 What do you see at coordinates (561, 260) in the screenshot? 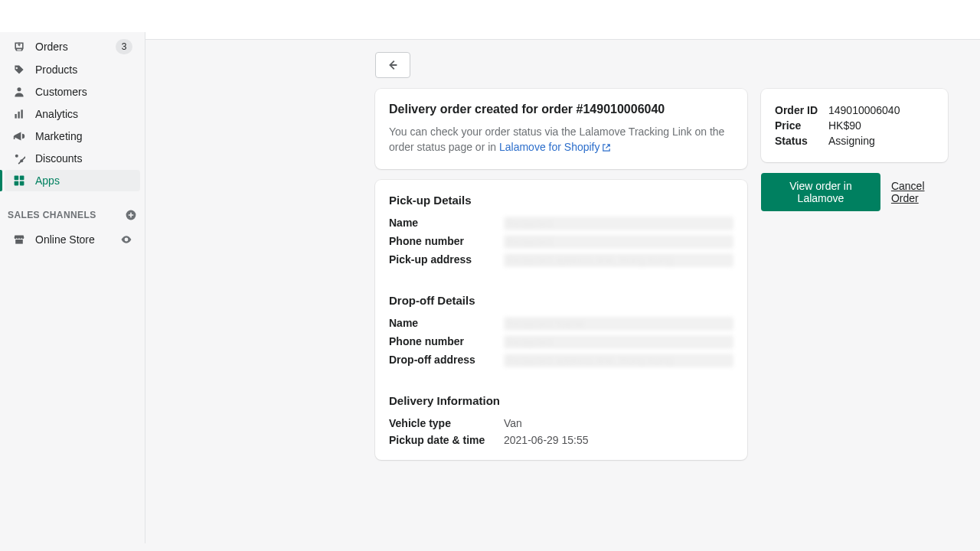
I see `pickup-address-row: Pick-up address Redacted address line, H…` at bounding box center [561, 260].